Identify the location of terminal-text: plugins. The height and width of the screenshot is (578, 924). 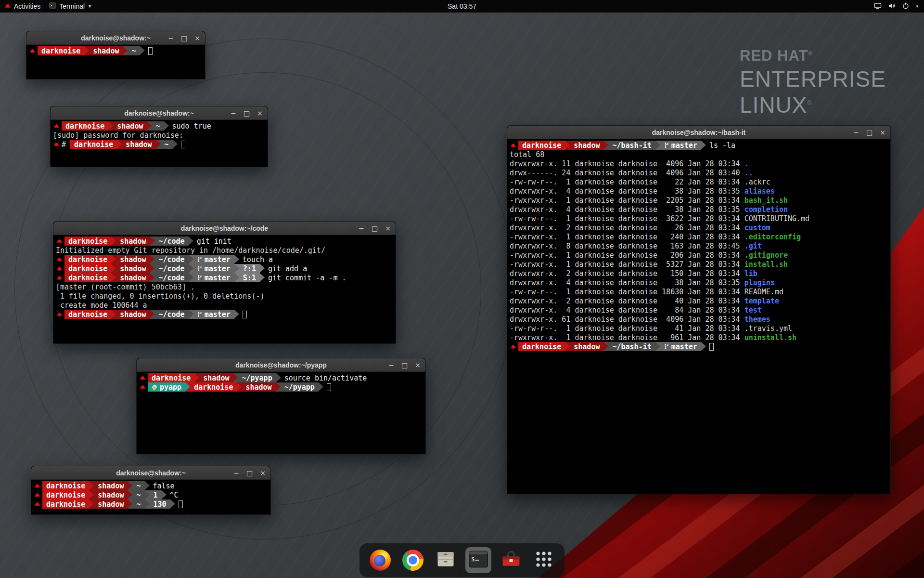
(759, 283).